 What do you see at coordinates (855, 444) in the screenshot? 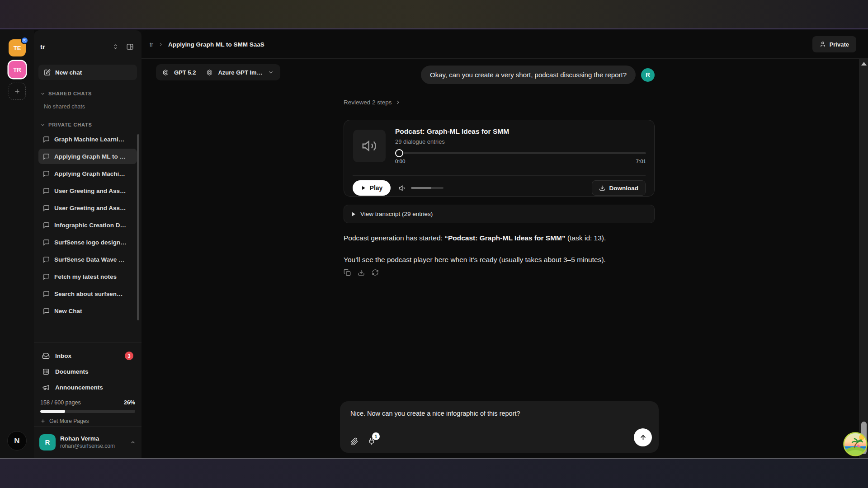
I see `tropical-island-sticker` at bounding box center [855, 444].